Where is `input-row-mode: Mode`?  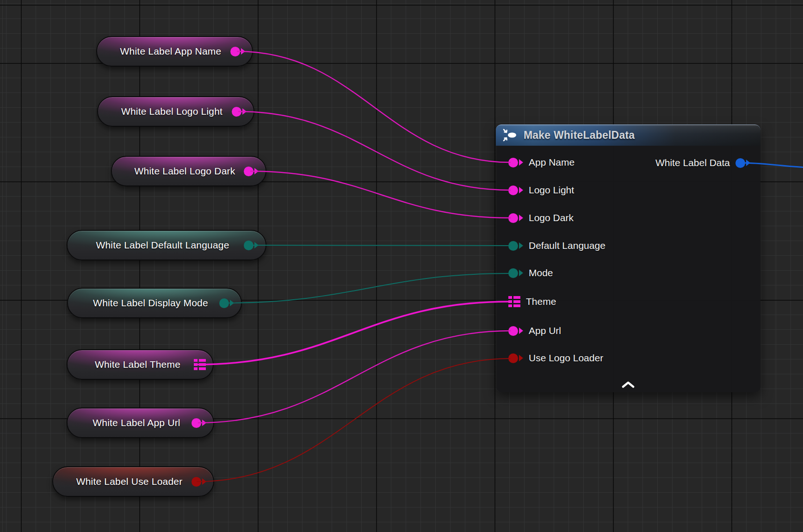
input-row-mode: Mode is located at coordinates (531, 273).